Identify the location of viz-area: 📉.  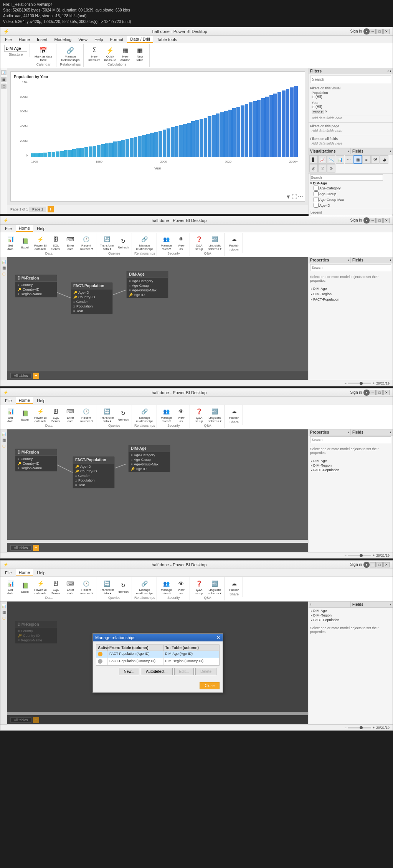
(331, 159).